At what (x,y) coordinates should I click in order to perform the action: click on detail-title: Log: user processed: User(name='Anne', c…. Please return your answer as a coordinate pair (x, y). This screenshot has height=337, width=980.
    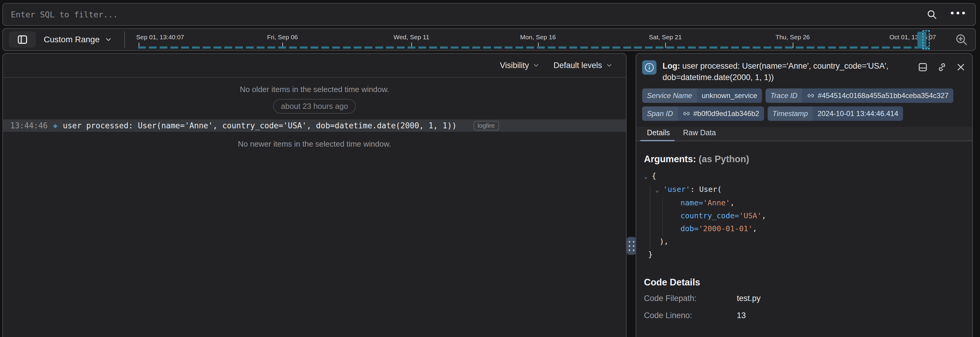
    Looking at the image, I should click on (790, 72).